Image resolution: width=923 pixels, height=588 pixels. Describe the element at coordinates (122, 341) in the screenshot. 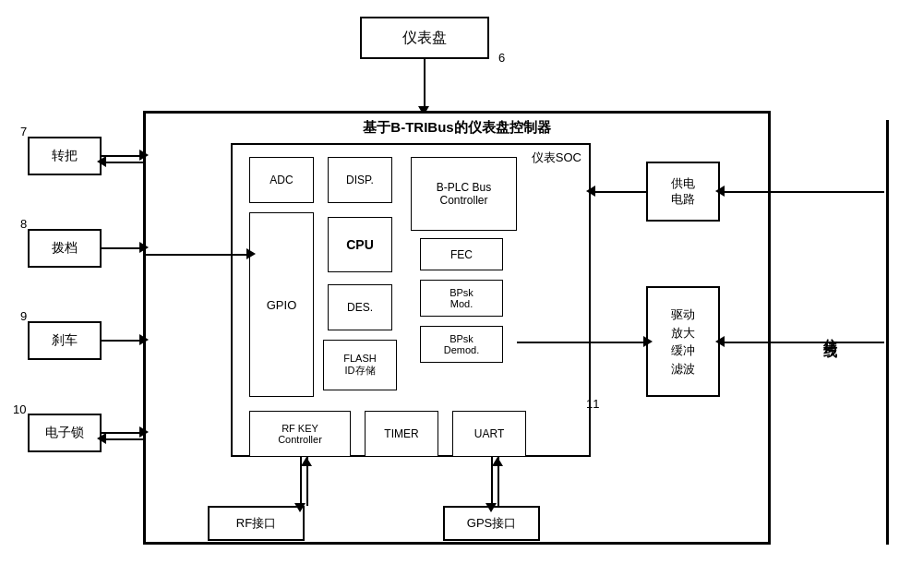

I see `arrow-brake-right` at that location.